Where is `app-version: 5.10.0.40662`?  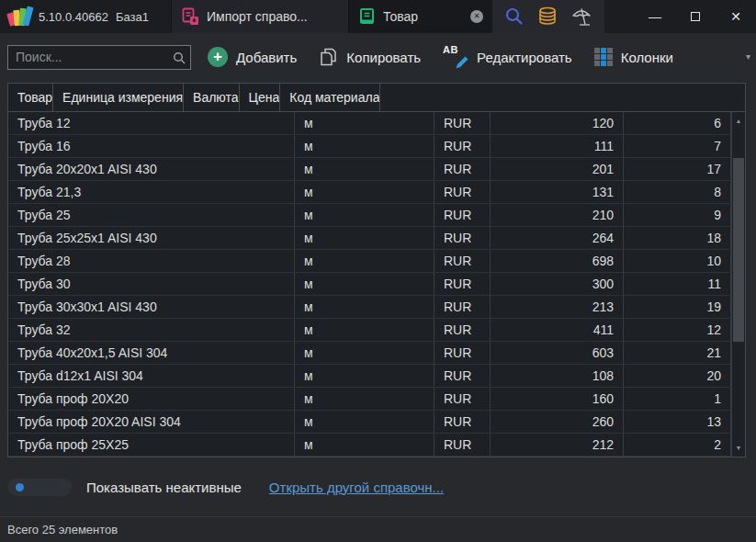 app-version: 5.10.0.40662 is located at coordinates (73, 17).